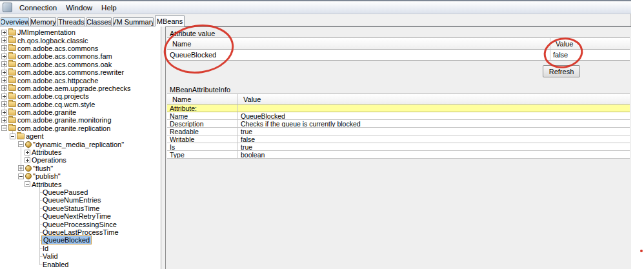 This screenshot has width=644, height=269. What do you see at coordinates (80, 136) in the screenshot?
I see `tree-item-agent: agent` at bounding box center [80, 136].